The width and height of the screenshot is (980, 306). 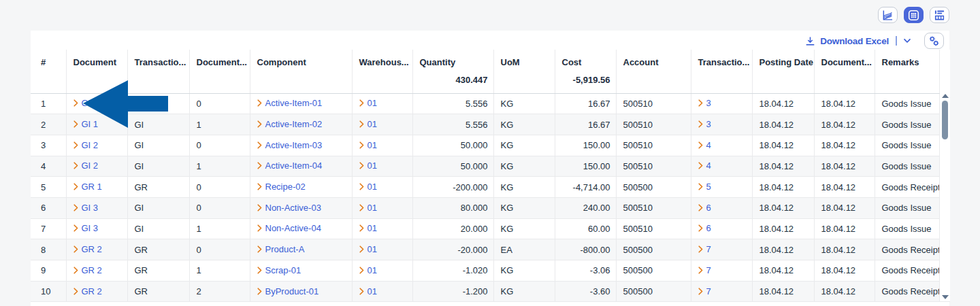 What do you see at coordinates (282, 186) in the screenshot?
I see `component-link: Recipe-02` at bounding box center [282, 186].